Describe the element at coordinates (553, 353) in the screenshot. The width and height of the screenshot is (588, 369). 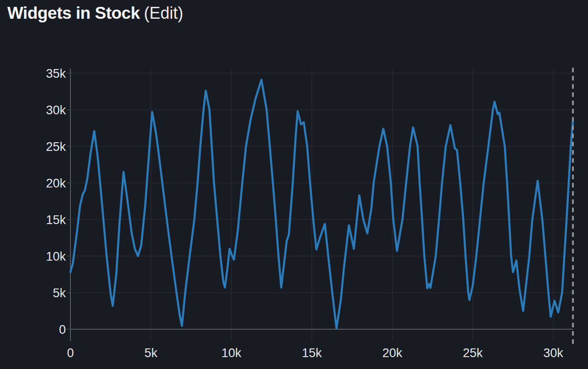
I see `x-axis-label: 30k` at that location.